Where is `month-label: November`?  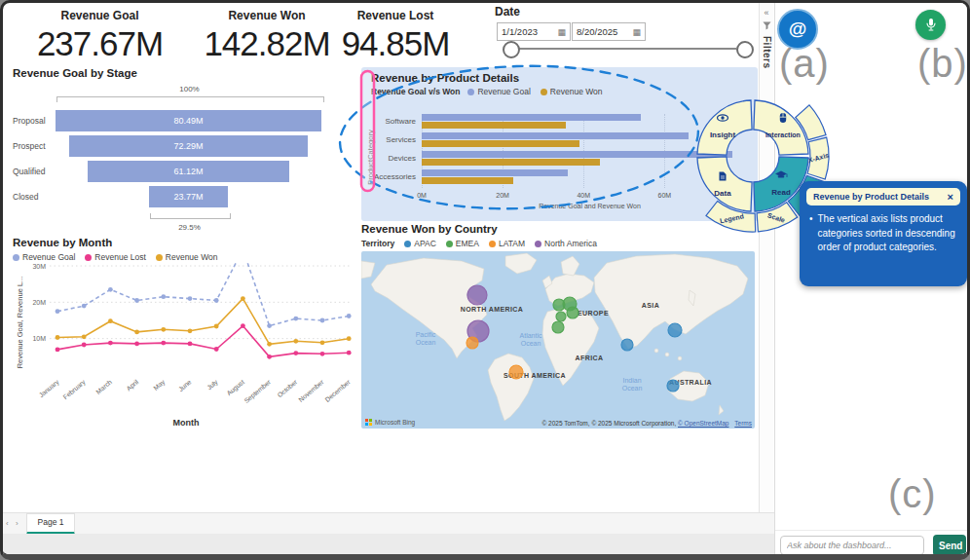 month-label: November is located at coordinates (312, 391).